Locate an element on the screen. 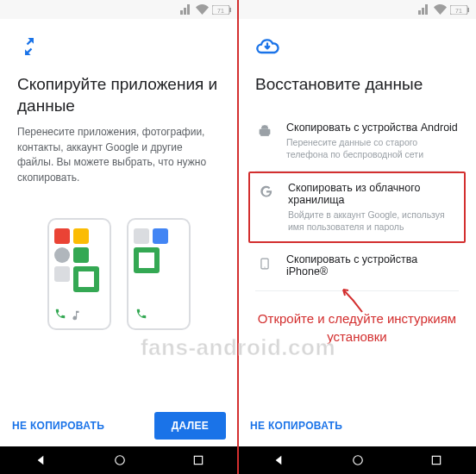  option-subtitle: Войдите в аккаунт Google, используя имя … is located at coordinates (373, 221).